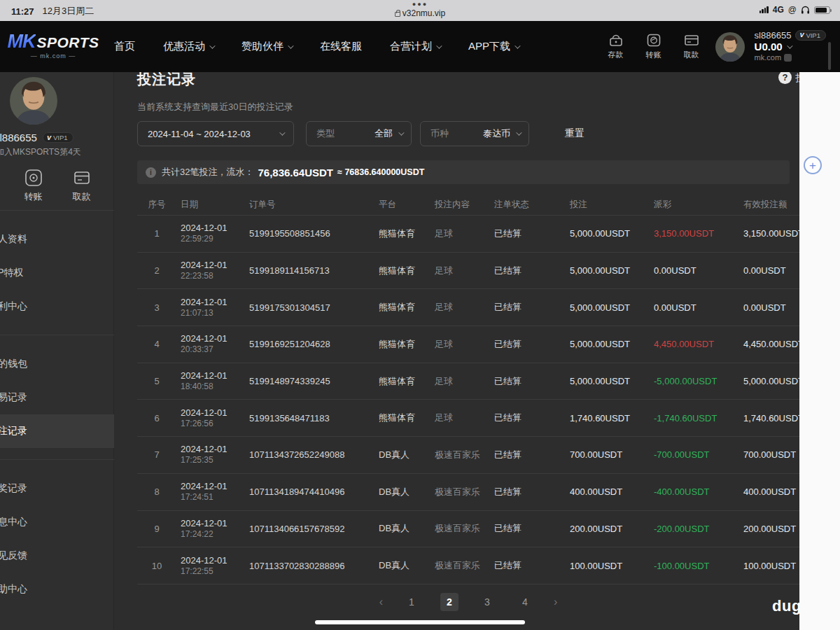  I want to click on pagination: ‹1234›, so click(468, 602).